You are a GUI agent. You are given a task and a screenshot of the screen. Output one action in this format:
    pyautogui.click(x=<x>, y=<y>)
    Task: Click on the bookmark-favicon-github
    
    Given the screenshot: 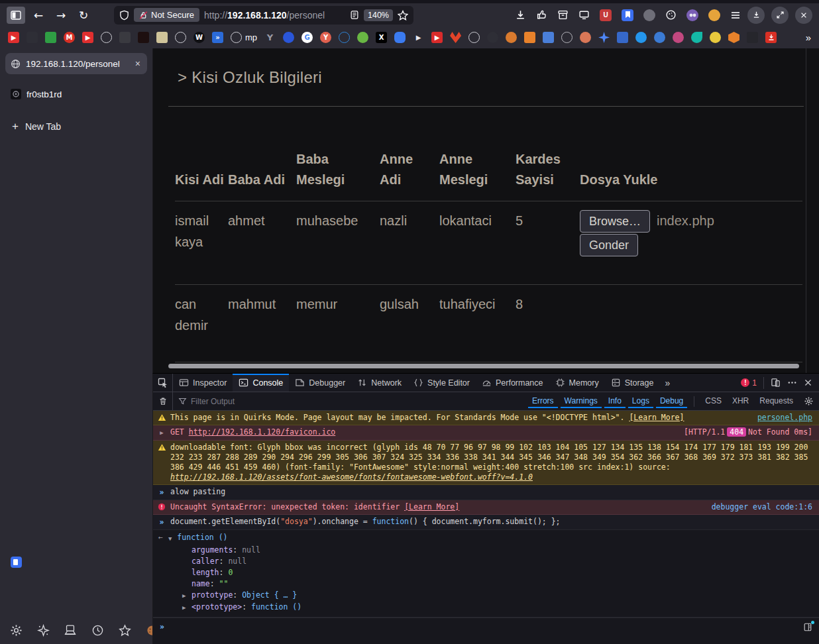 What is the action you would take?
    pyautogui.click(x=493, y=37)
    